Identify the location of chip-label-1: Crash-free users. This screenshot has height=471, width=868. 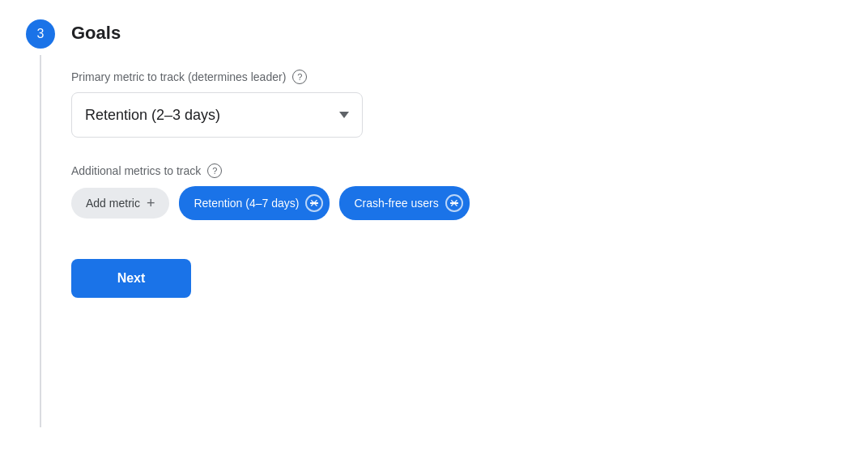
(396, 203).